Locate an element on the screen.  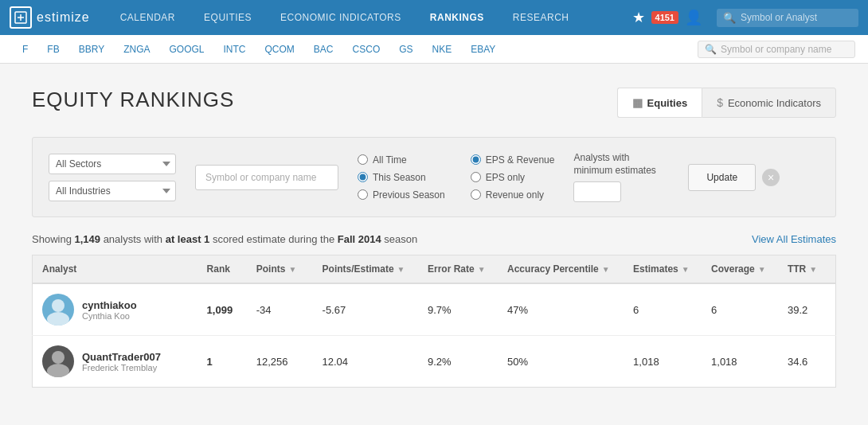
radio-previous-season-input is located at coordinates (363, 194).